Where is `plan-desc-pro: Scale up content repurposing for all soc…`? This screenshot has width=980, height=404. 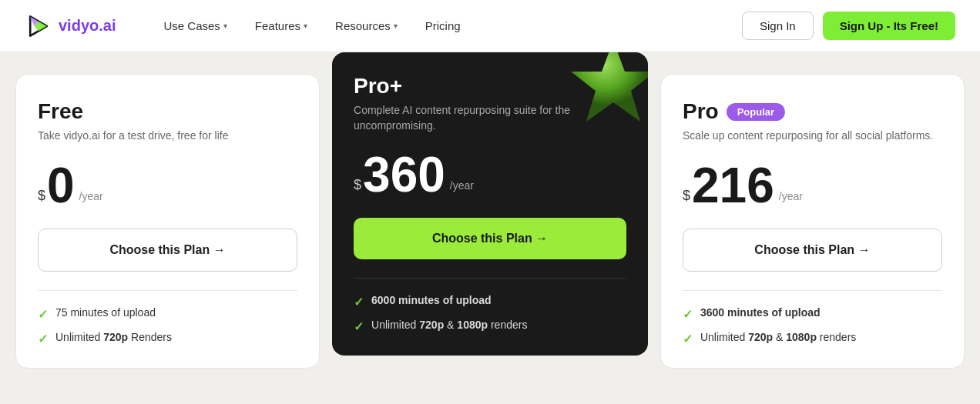 plan-desc-pro: Scale up content repurposing for all soc… is located at coordinates (812, 136).